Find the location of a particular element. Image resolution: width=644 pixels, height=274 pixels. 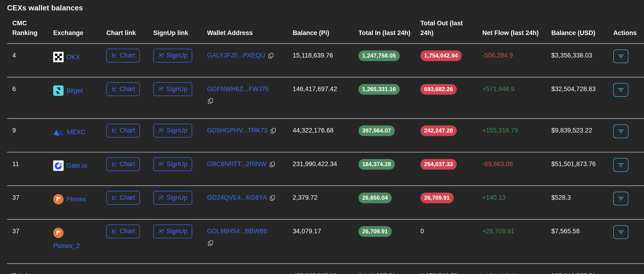

table-header-row: CMC RankingExchangeChart linkSignUp link… is located at coordinates (326, 31).